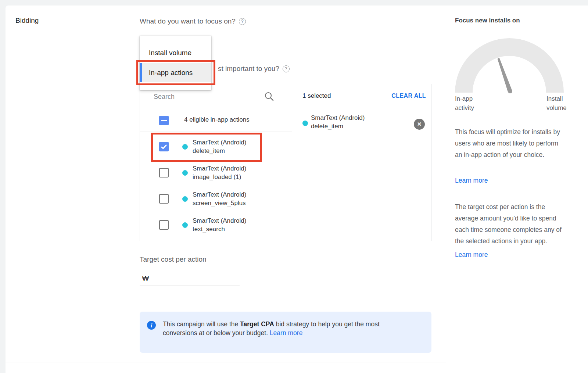 This screenshot has width=588, height=373. What do you see at coordinates (219, 199) in the screenshot?
I see `action-label: SmarText (Android) screen_view_5plus` at bounding box center [219, 199].